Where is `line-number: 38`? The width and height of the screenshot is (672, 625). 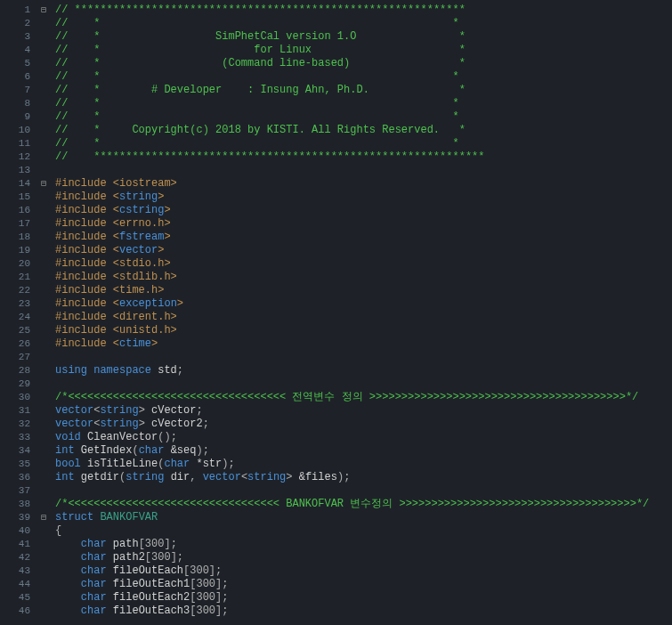
line-number: 38 is located at coordinates (15, 504).